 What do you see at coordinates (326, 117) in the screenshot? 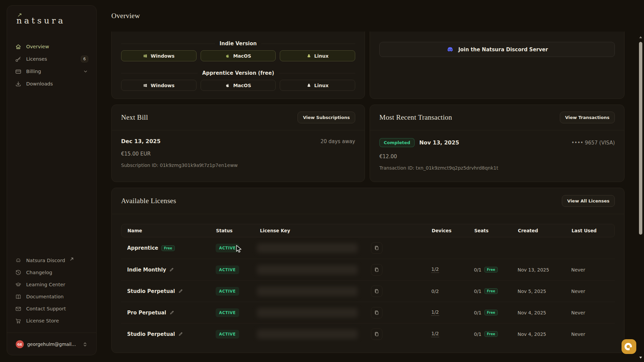
I see `view-subscriptions-button: View Subscriptions` at bounding box center [326, 117].